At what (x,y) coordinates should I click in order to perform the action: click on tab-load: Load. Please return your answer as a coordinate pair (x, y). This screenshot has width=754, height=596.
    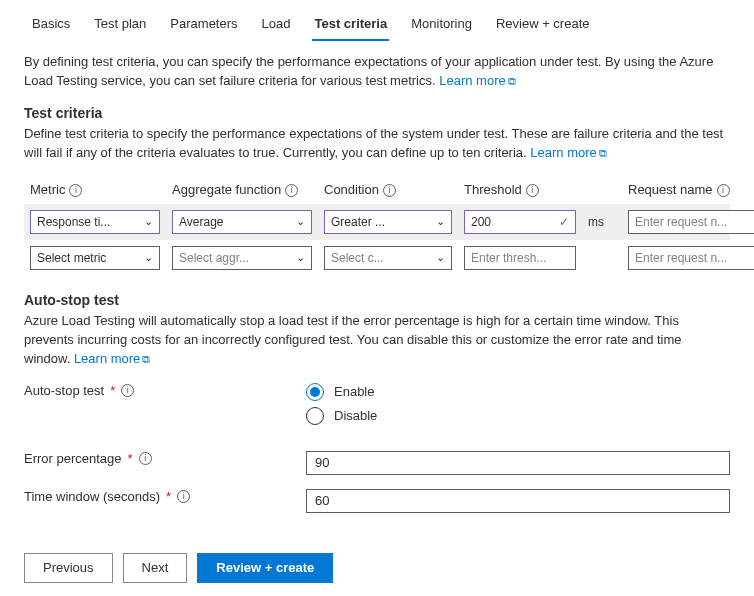
    Looking at the image, I should click on (276, 26).